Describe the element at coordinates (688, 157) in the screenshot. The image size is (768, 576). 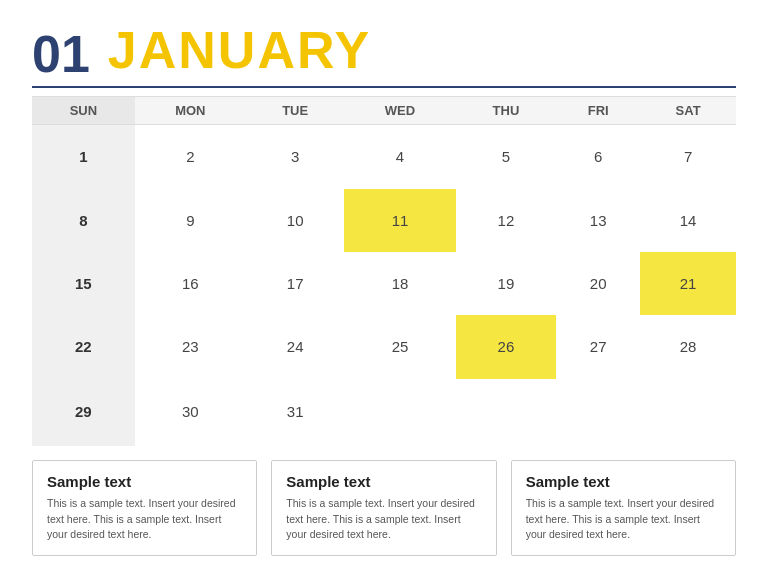
I see `calendar-cell: 7` at that location.